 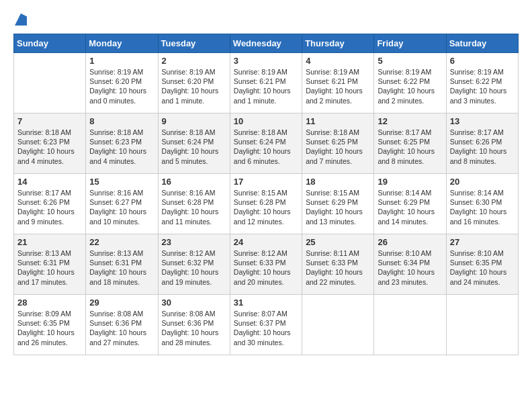 What do you see at coordinates (482, 265) in the screenshot?
I see `calendar-cell: 27Sunrise: 8:10 AM Sunset: 6:35 PM Dayli…` at bounding box center [482, 265].